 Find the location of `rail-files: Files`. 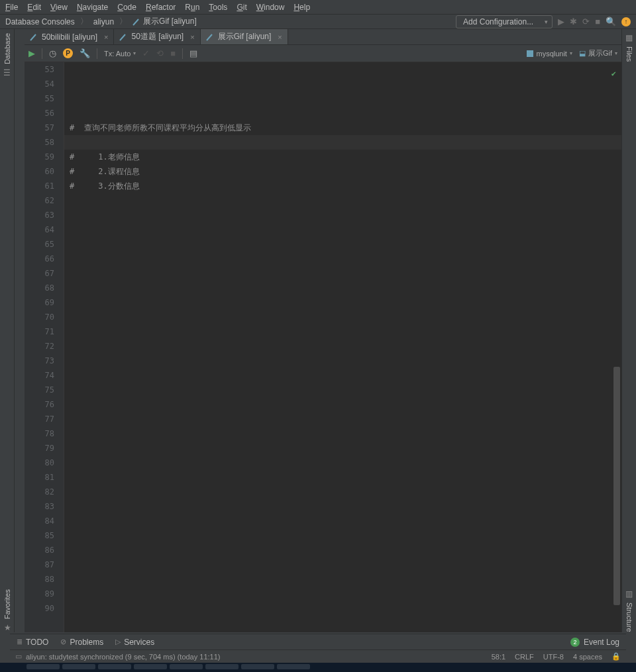

rail-files: Files is located at coordinates (629, 54).